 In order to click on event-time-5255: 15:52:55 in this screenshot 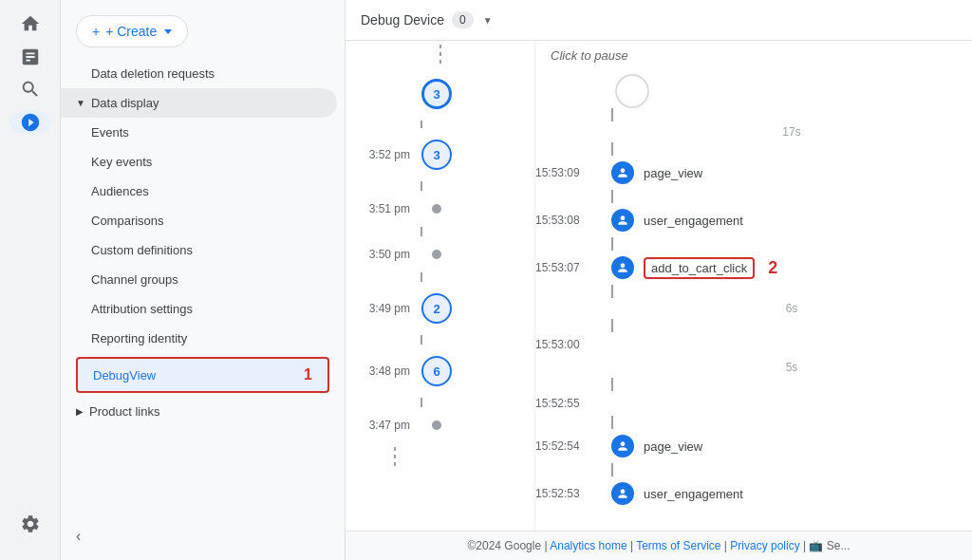, I will do `click(569, 403)`.